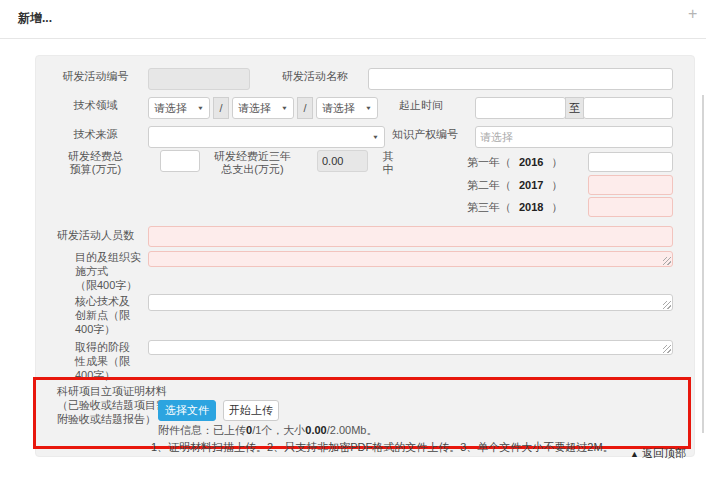 Image resolution: width=712 pixels, height=479 pixels. What do you see at coordinates (692, 14) in the screenshot?
I see `plus-icon: +` at bounding box center [692, 14].